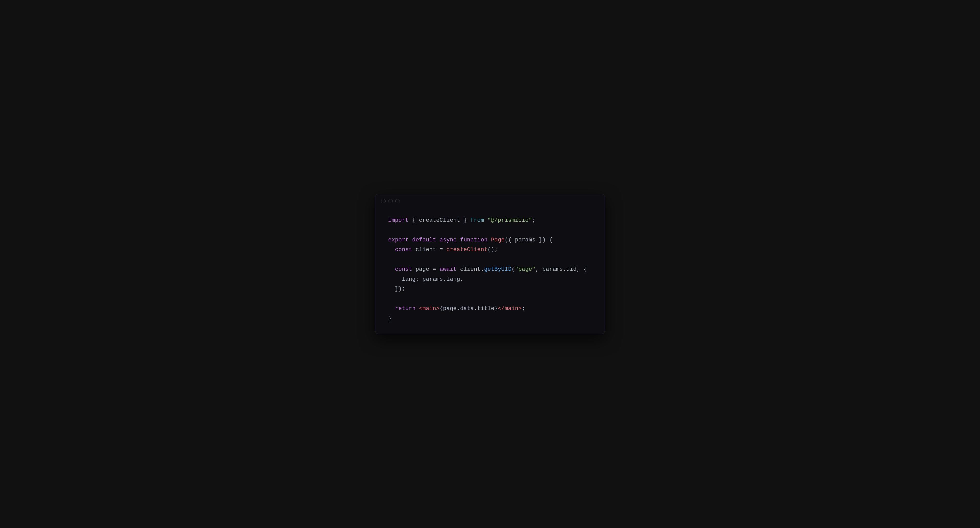  I want to click on minimize-button, so click(390, 201).